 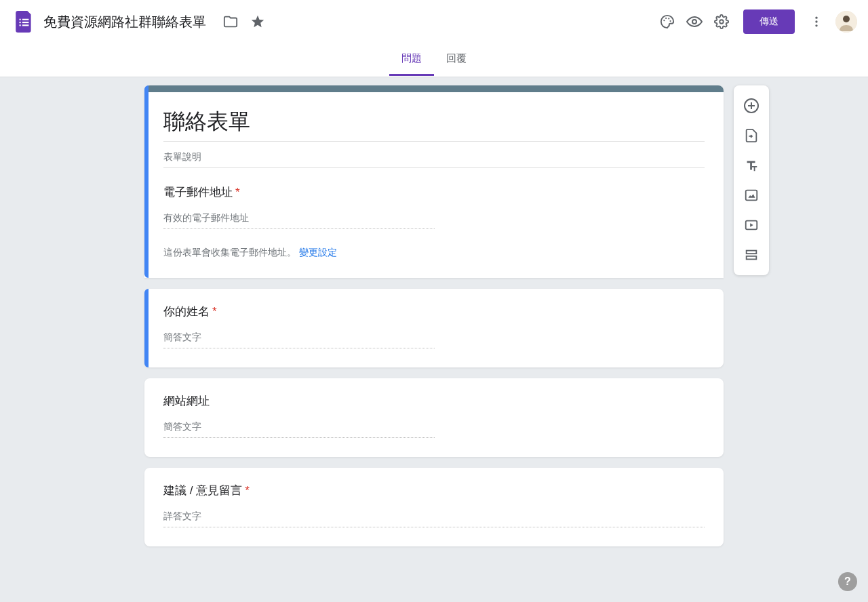 What do you see at coordinates (299, 220) in the screenshot?
I see `email-input-placeholder: 有效的電子郵件地址` at bounding box center [299, 220].